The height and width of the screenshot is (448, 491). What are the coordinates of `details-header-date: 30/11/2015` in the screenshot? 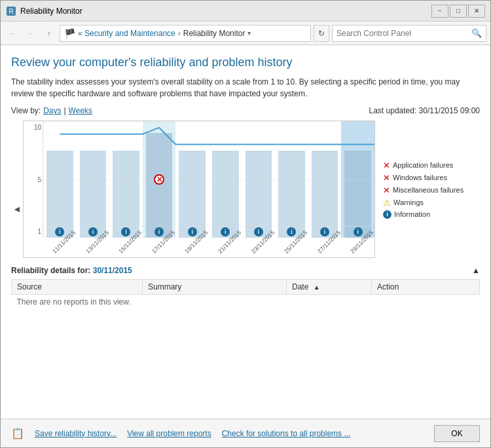 It's located at (113, 271).